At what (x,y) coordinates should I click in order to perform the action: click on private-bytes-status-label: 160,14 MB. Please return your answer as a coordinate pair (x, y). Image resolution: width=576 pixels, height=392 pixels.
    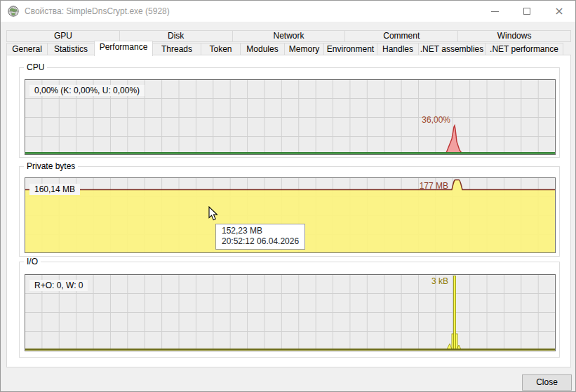
    Looking at the image, I should click on (55, 189).